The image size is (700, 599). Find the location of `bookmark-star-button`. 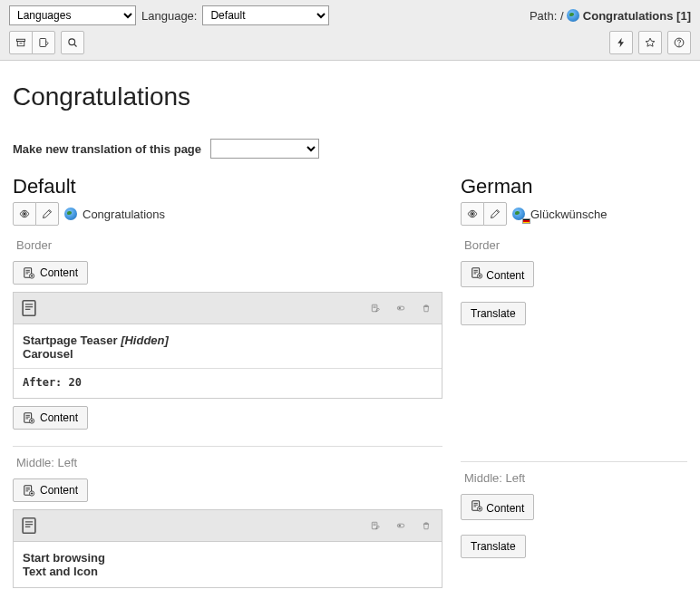

bookmark-star-button is located at coordinates (650, 43).